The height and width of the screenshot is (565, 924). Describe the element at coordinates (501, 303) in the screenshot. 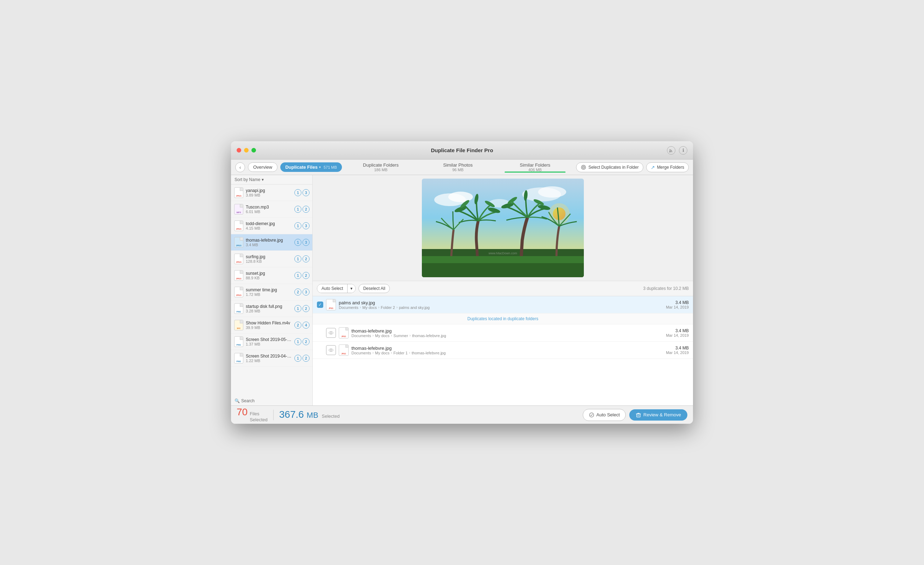

I see `dup-filename: palms and sky.jpg` at that location.